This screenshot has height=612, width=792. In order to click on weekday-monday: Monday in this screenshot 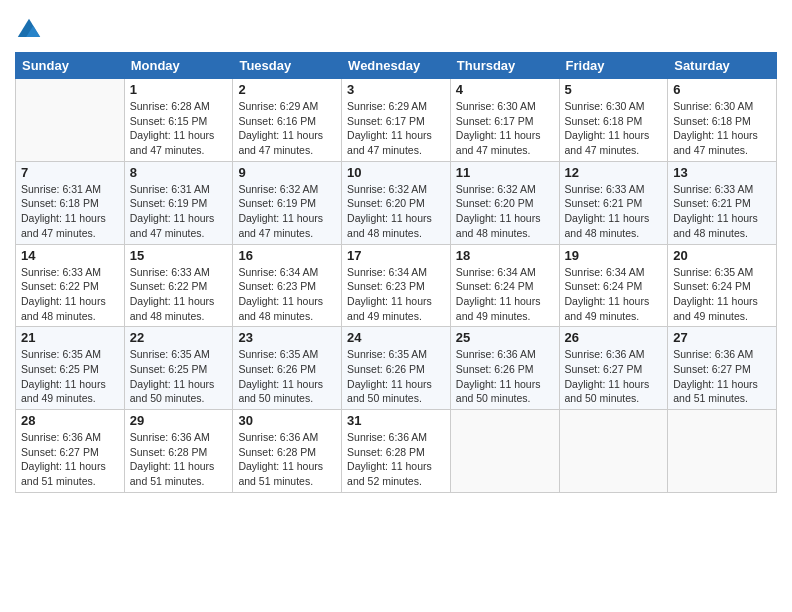, I will do `click(178, 66)`.